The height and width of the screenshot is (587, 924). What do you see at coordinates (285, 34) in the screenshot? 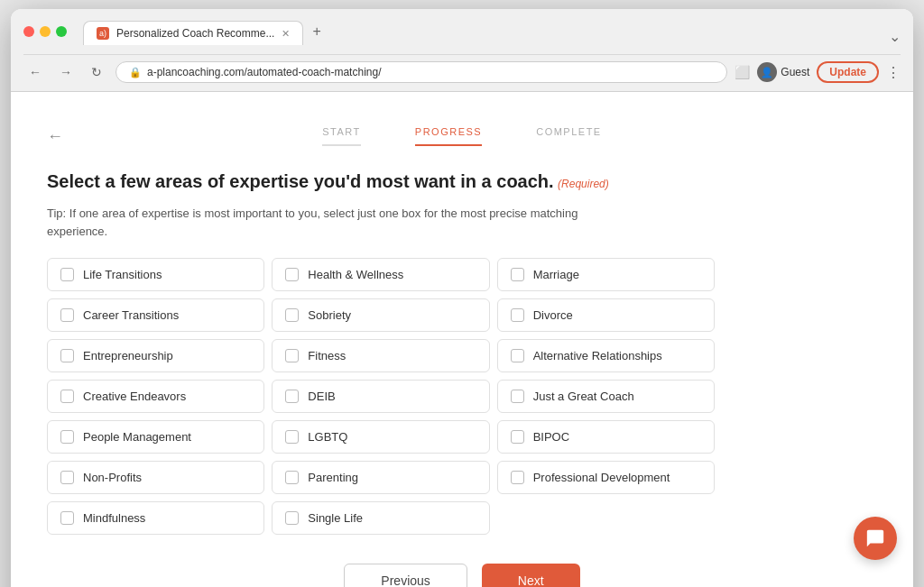
I see `tab-close-icon: ✕` at bounding box center [285, 34].